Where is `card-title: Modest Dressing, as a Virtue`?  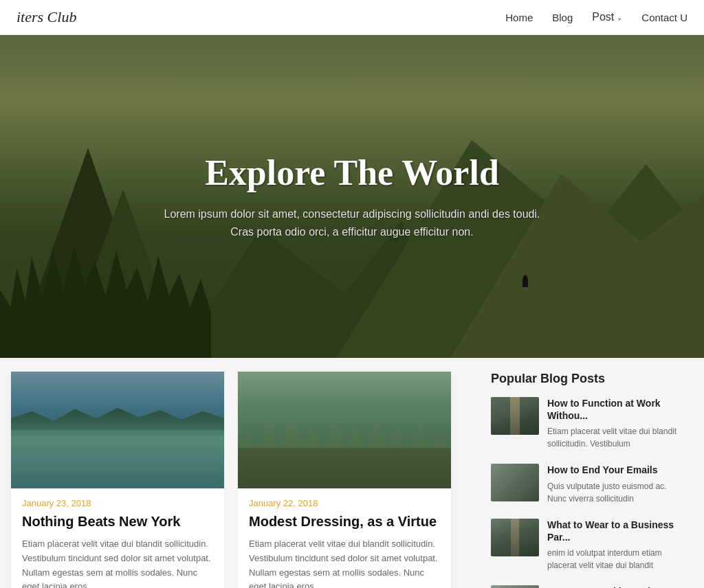
card-title: Modest Dressing, as a Virtue is located at coordinates (344, 521).